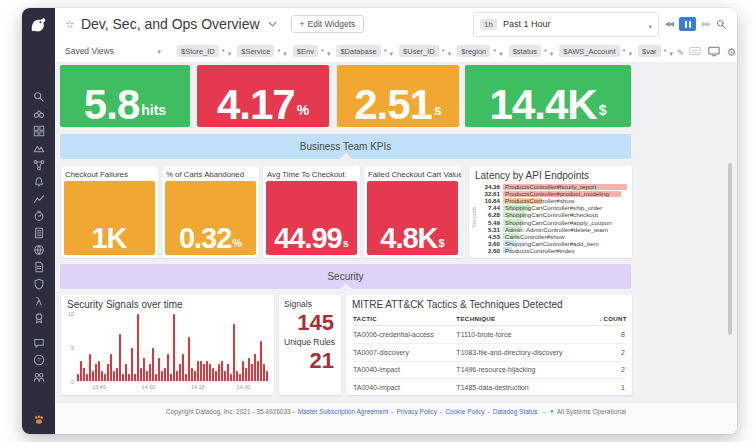 This screenshot has width=753, height=442. I want to click on watchdog-icon, so click(39, 114).